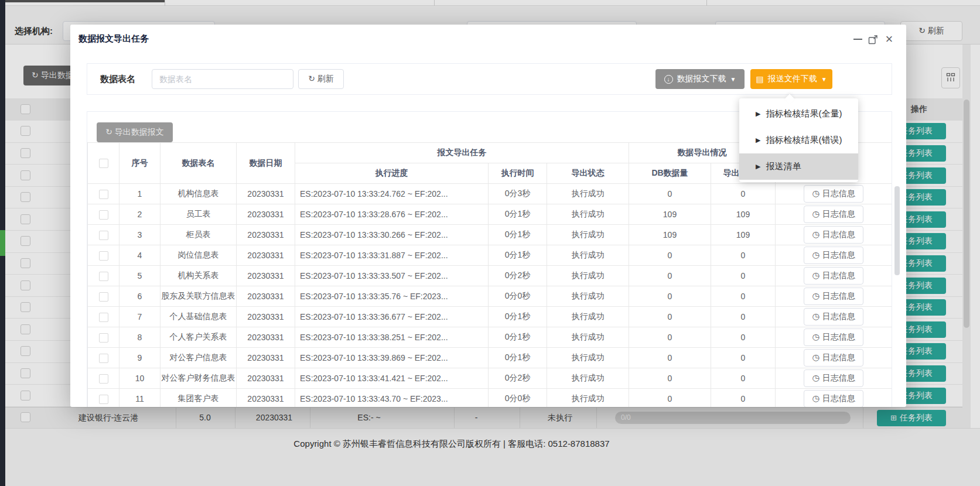  What do you see at coordinates (791, 79) in the screenshot?
I see `report-file-download-button: ▤ 报送文件下载 ▼` at bounding box center [791, 79].